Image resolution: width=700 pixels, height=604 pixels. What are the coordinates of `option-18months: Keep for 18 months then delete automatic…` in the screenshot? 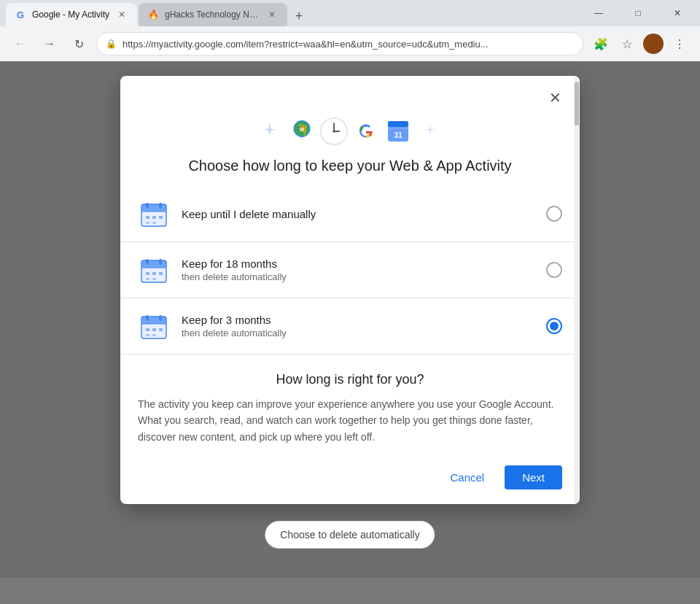 It's located at (350, 270).